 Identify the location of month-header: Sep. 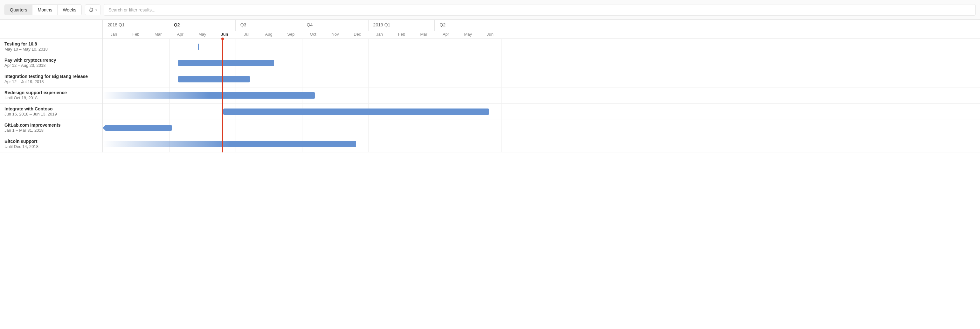
(291, 34).